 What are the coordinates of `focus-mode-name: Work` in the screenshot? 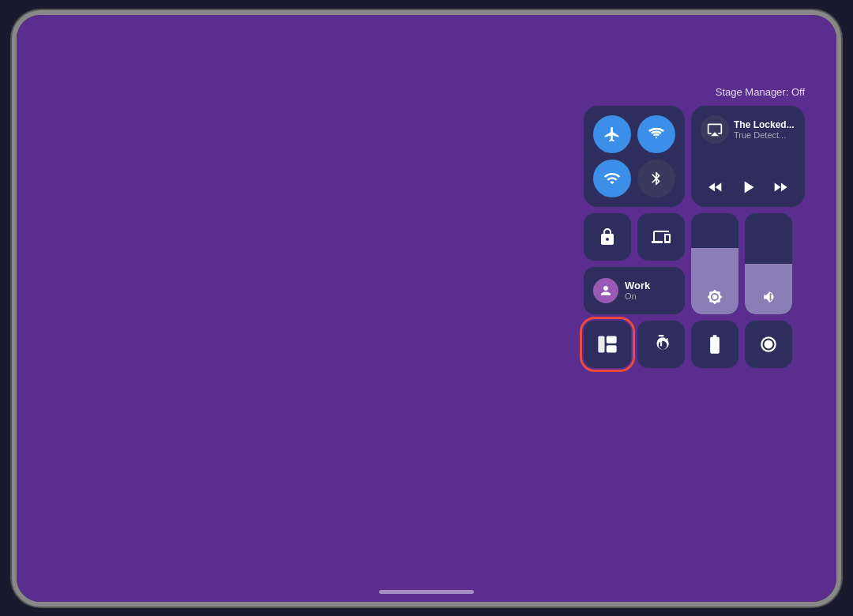 It's located at (637, 286).